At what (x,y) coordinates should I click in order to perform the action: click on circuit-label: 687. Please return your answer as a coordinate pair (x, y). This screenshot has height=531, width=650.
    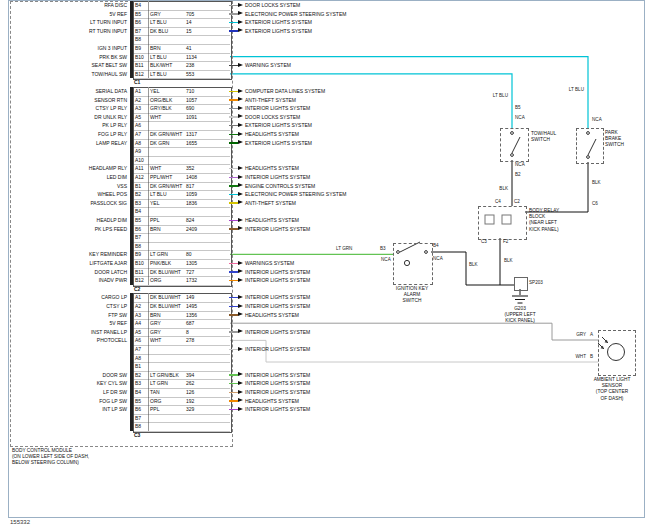
    Looking at the image, I should click on (207, 324).